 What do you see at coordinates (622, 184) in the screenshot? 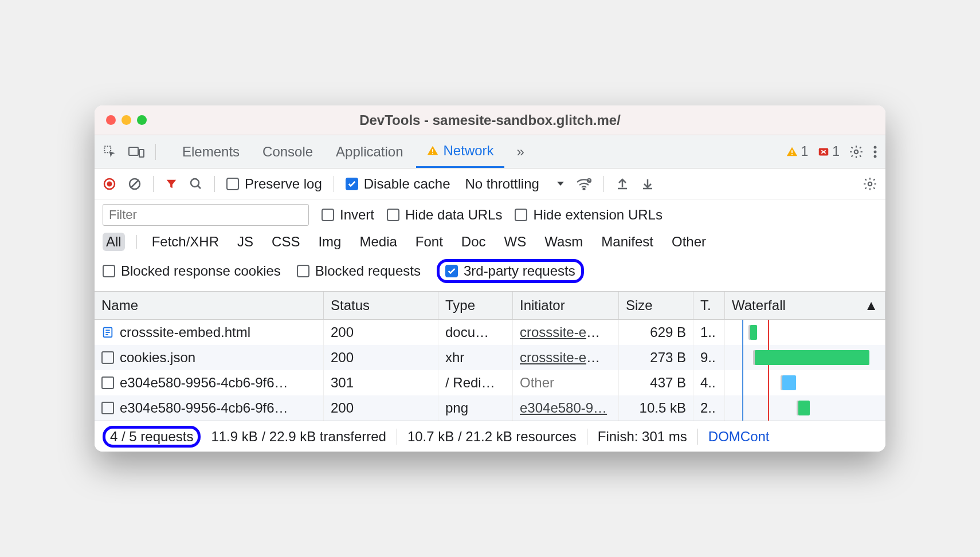
I see `upload-icon` at bounding box center [622, 184].